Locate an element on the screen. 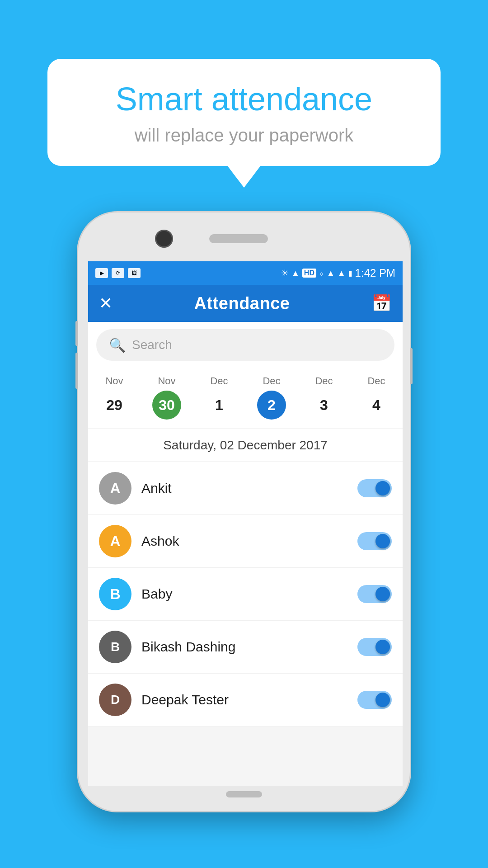 Image resolution: width=488 pixels, height=868 pixels. toggle-ashok is located at coordinates (375, 541).